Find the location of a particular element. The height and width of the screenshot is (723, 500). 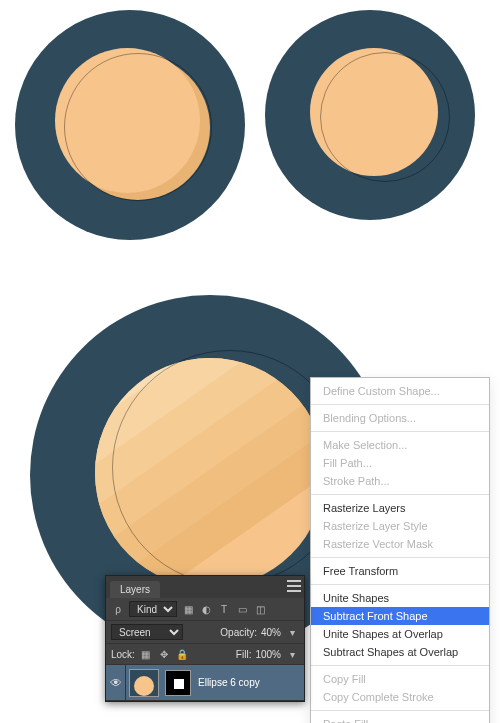

menu-item: Unite Shapes at Overlap is located at coordinates (400, 634).